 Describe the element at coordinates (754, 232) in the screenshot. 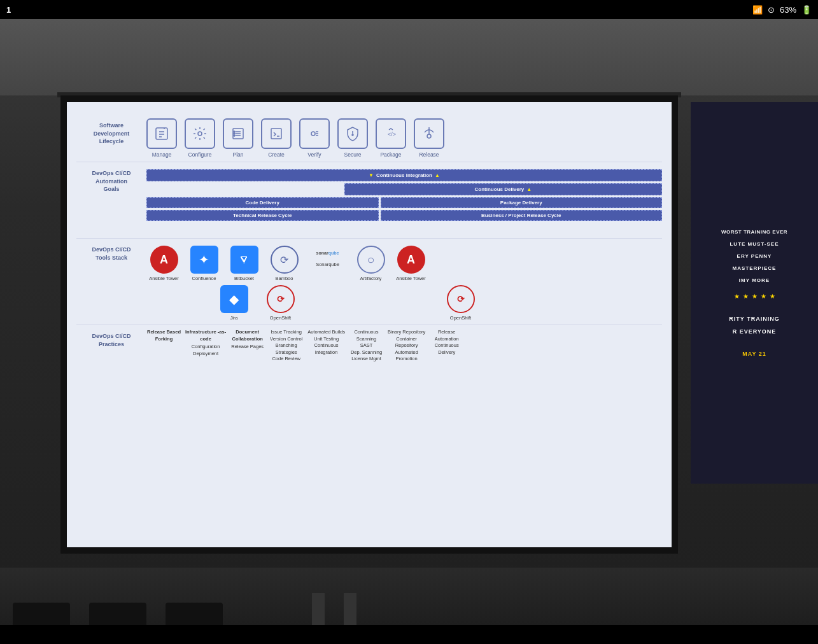

I see `panel-text-1: WORST TRAINING EVER` at that location.